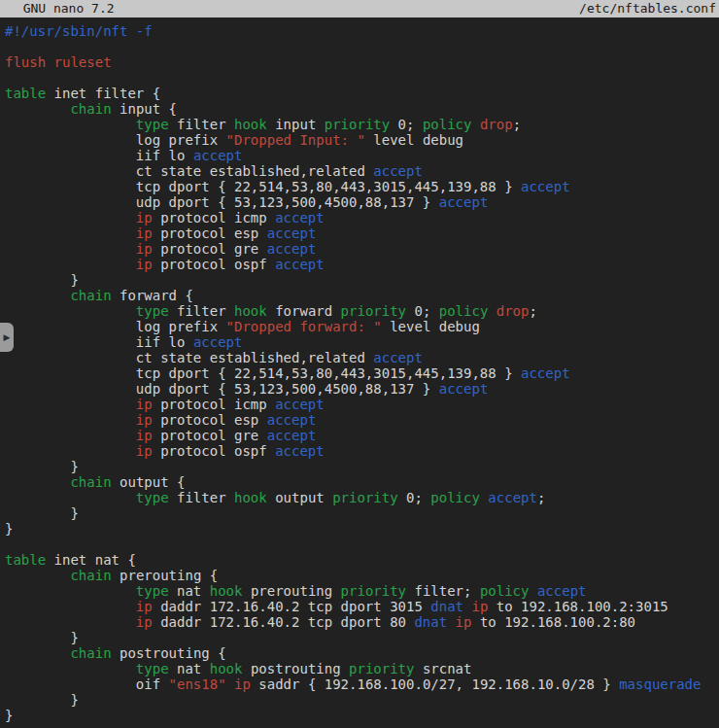 This screenshot has height=728, width=719. What do you see at coordinates (361, 575) in the screenshot?
I see `code-line: chain prerouting {` at bounding box center [361, 575].